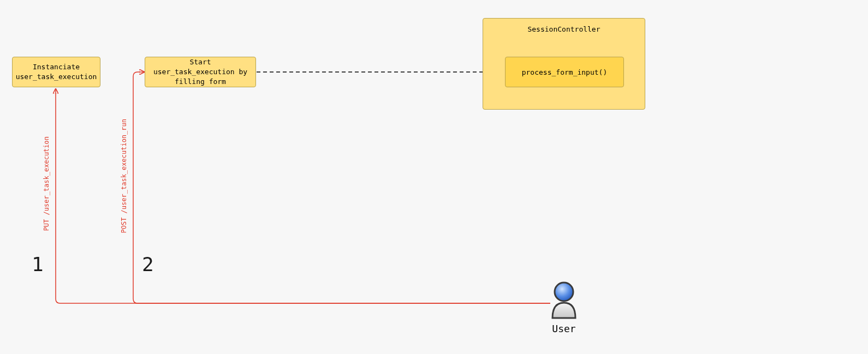 This screenshot has height=354, width=868. Describe the element at coordinates (56, 72) in the screenshot. I see `node-instanciate: Instanciate user_task_execution` at that location.